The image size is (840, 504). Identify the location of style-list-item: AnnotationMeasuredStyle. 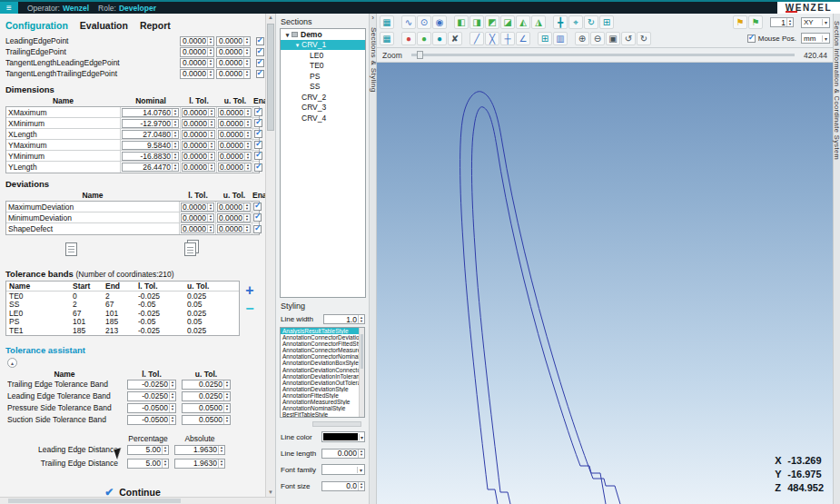
(321, 401).